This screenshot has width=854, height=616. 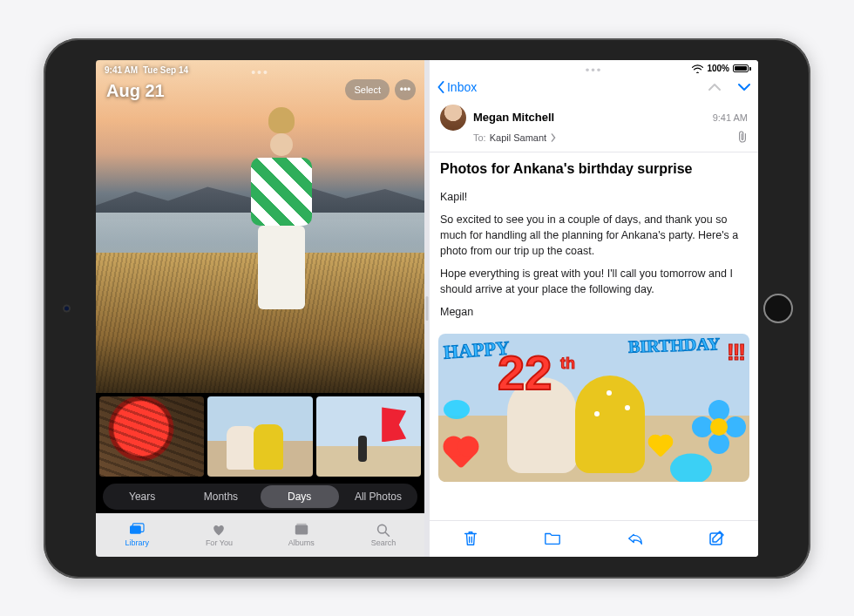 What do you see at coordinates (383, 535) in the screenshot?
I see `tab-search: Search` at bounding box center [383, 535].